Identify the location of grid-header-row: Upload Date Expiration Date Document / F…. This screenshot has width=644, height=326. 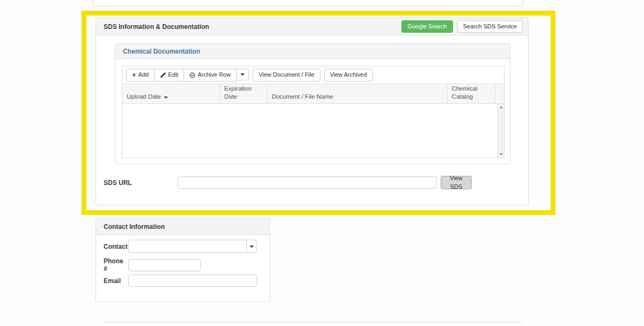
(313, 94).